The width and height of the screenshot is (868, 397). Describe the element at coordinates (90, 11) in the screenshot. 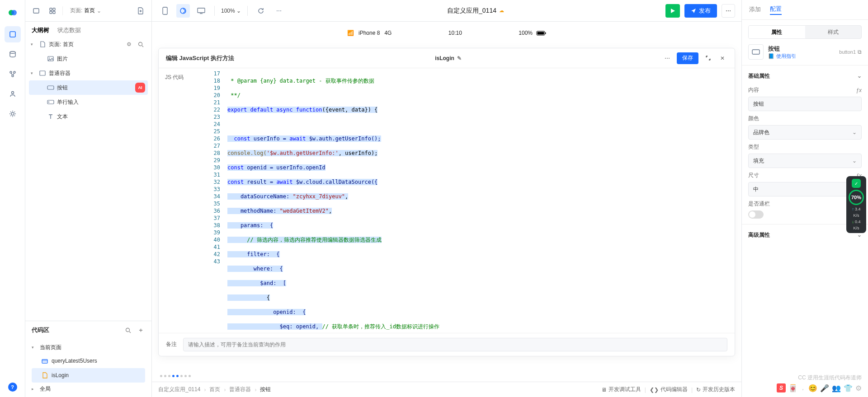

I see `page-name: 首页` at that location.